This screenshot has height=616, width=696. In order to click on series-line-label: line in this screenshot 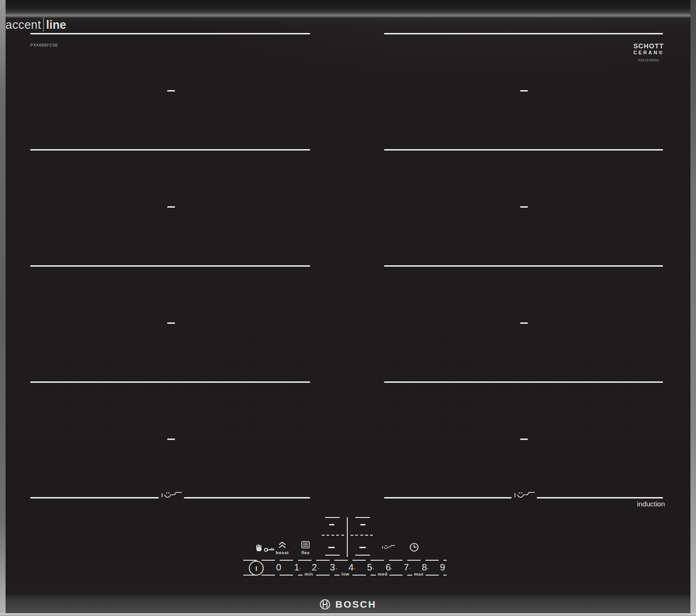, I will do `click(56, 25)`.